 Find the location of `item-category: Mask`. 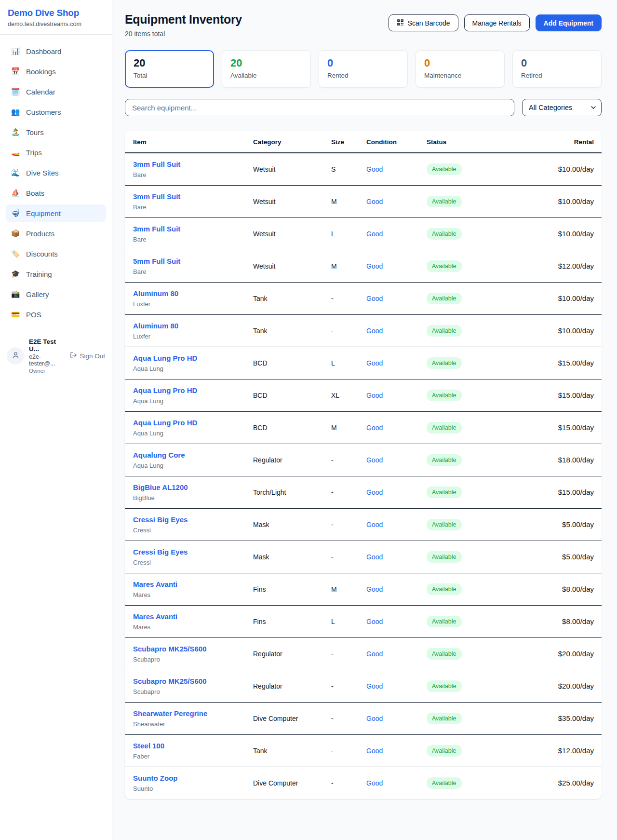

item-category: Mask is located at coordinates (284, 556).